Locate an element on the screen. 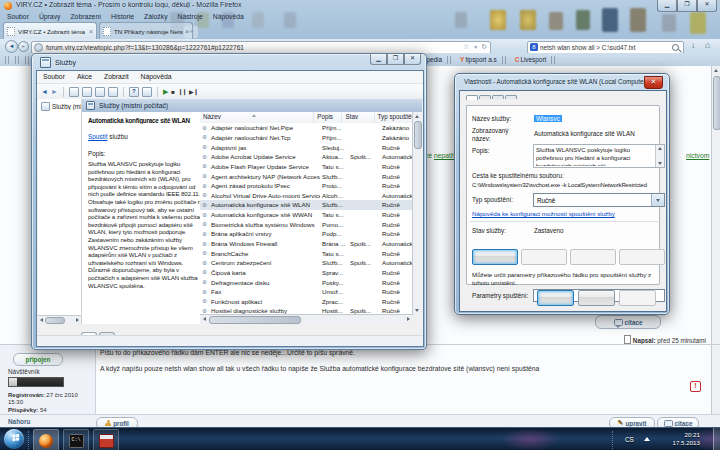 The height and width of the screenshot is (450, 720). service-row: ⚙ Defragmentace disku Posky... Ručně is located at coordinates (306, 282).